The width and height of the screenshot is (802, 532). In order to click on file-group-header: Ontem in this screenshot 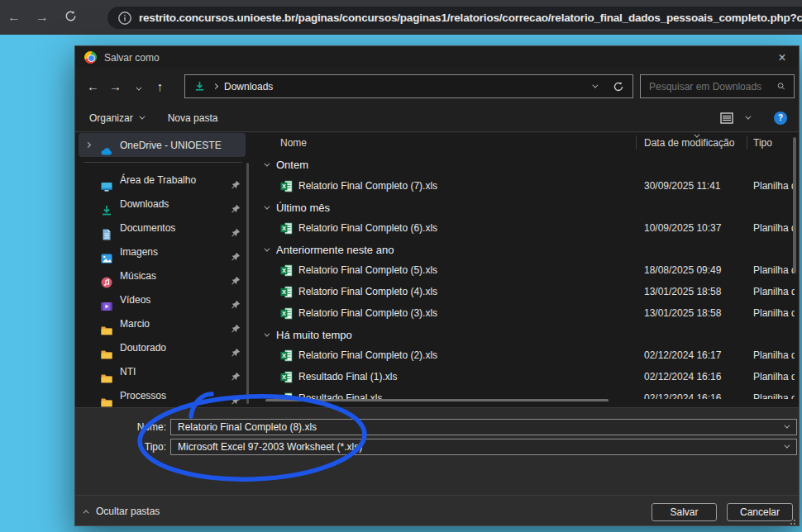, I will do `click(528, 165)`.